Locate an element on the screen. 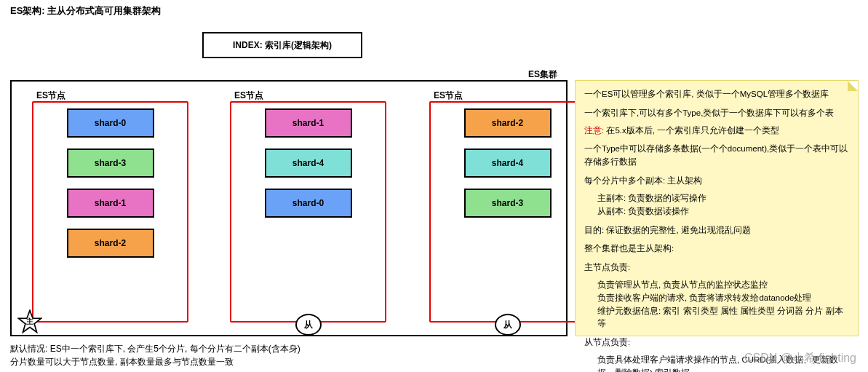 The image size is (868, 372). es-node-1: ES节点 shard-0 shard-3 shard-1 shard-2 主 is located at coordinates (111, 212).